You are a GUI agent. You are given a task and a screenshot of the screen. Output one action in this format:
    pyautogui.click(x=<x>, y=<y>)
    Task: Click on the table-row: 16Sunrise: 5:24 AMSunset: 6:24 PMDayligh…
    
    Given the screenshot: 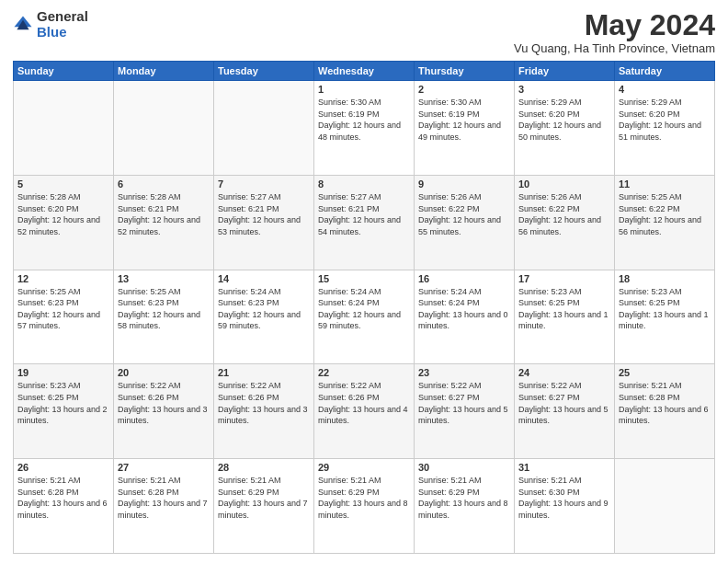 What is the action you would take?
    pyautogui.click(x=465, y=316)
    